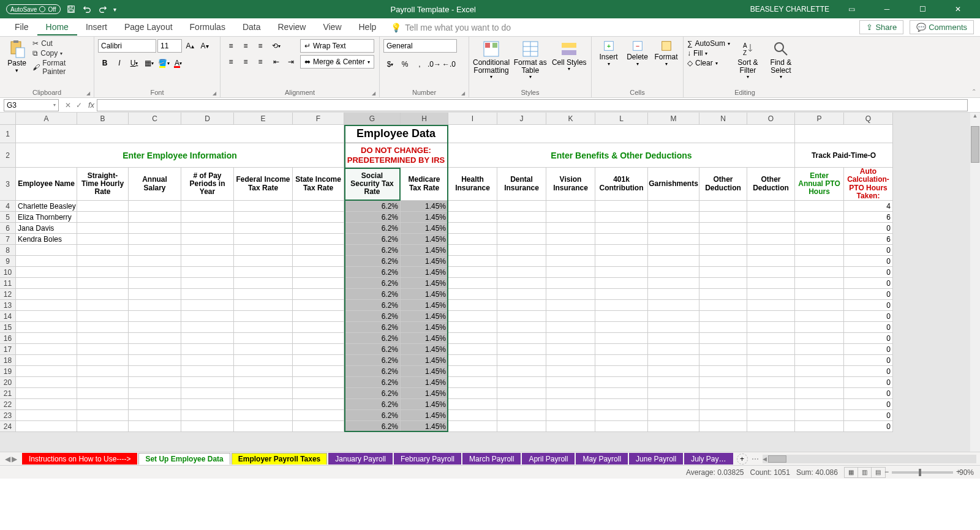 Image resolution: width=980 pixels, height=530 pixels. I want to click on page-break-view-icon: ▤, so click(878, 472).